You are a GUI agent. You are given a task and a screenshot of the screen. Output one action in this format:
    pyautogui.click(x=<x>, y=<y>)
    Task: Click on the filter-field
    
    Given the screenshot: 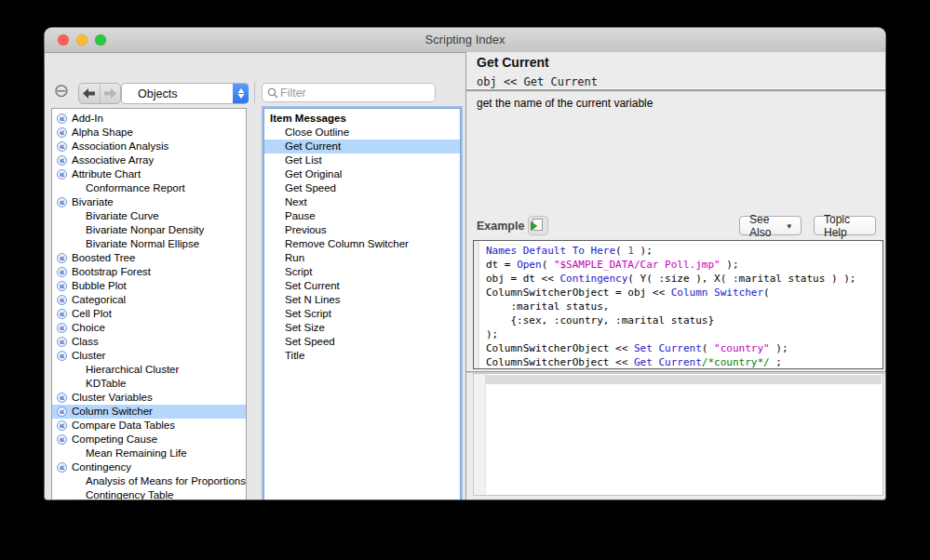 What is the action you would take?
    pyautogui.click(x=348, y=93)
    